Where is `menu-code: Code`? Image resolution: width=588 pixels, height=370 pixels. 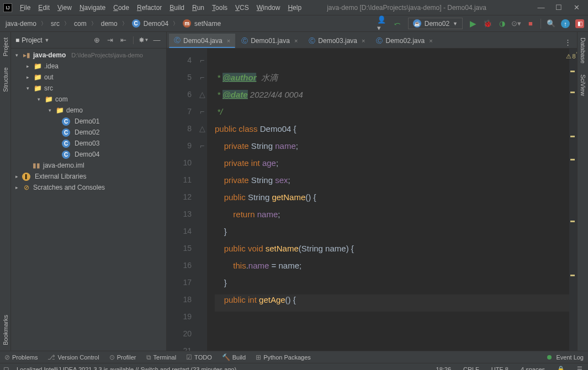 menu-code: Code is located at coordinates (121, 8).